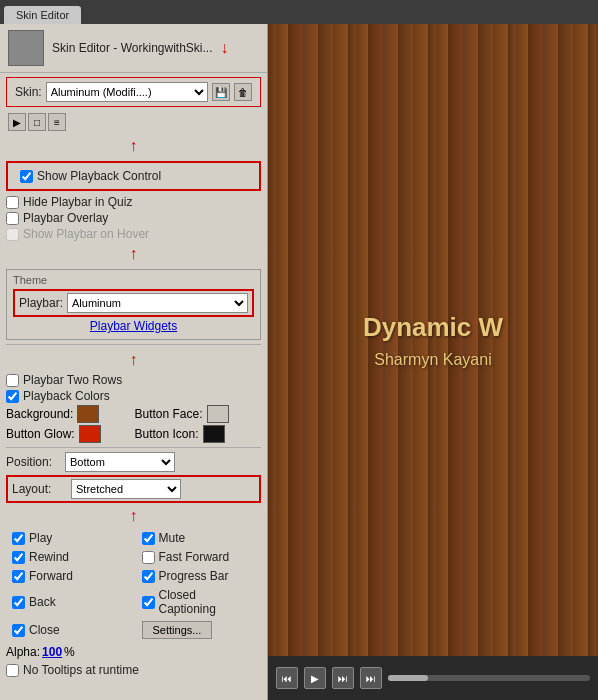 This screenshot has width=598, height=700. I want to click on settings-row: Settings..., so click(199, 630).